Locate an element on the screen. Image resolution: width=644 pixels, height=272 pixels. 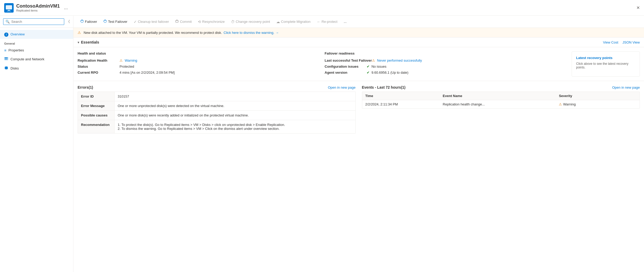
health-status-title: Health and status is located at coordinates (197, 54).